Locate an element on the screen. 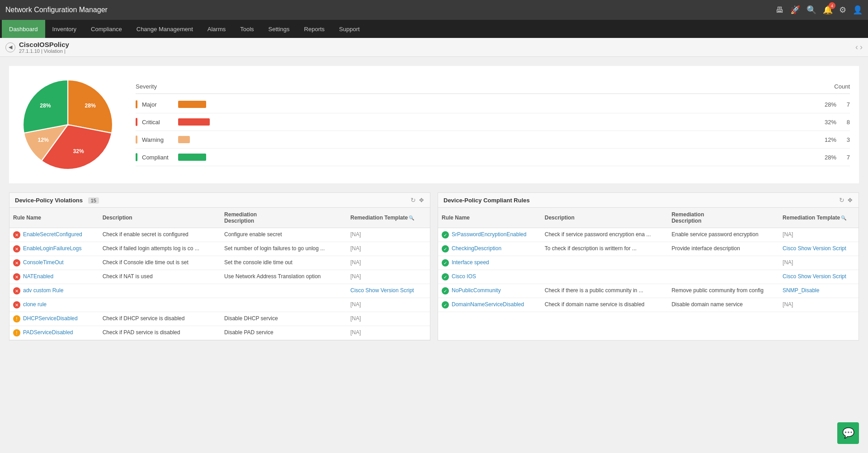 This screenshot has height=453, width=868. nav-item-inventory: Inventory is located at coordinates (64, 29).